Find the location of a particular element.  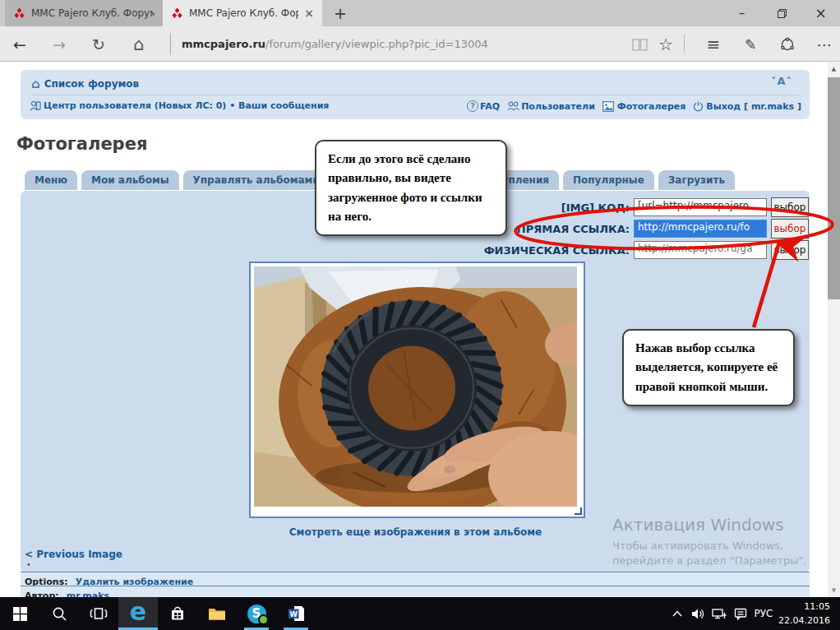

forward-icon: → is located at coordinates (59, 44).